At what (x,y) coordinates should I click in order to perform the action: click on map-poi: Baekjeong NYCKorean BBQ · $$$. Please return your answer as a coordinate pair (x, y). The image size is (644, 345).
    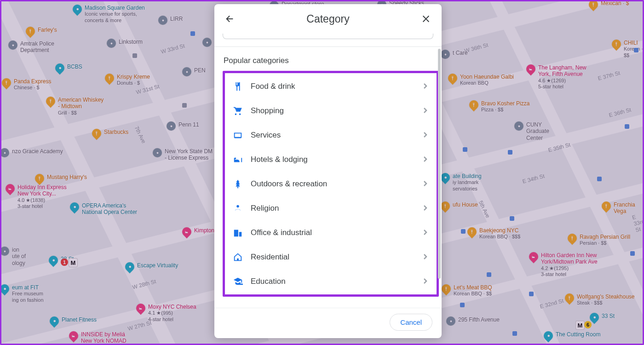
    Looking at the image, I should click on (494, 234).